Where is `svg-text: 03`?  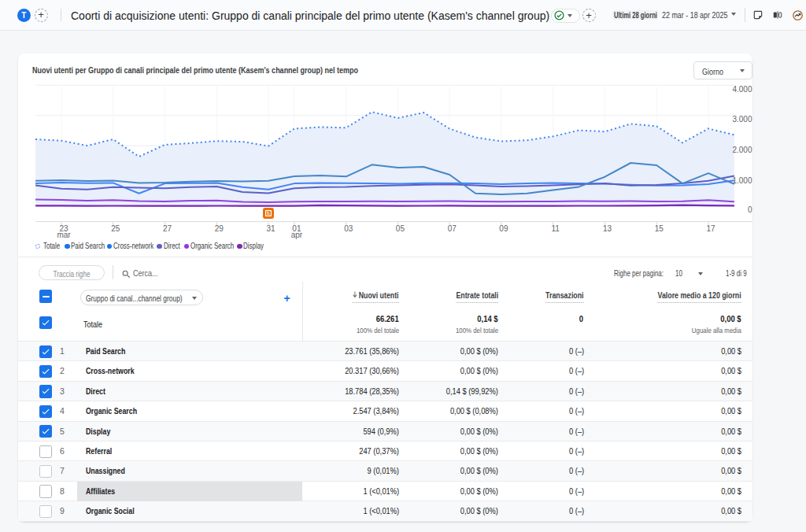 svg-text: 03 is located at coordinates (349, 228).